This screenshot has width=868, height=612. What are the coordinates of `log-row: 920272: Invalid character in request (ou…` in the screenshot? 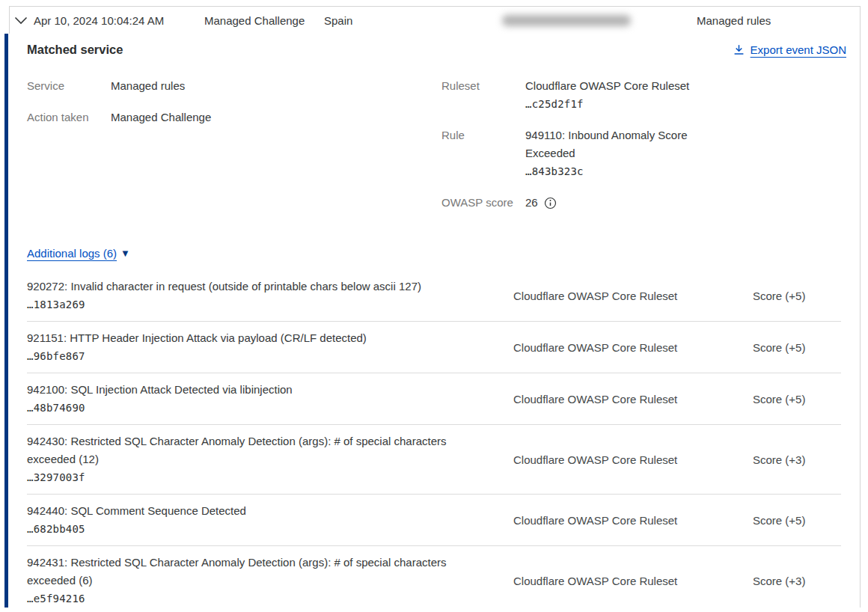 It's located at (434, 296).